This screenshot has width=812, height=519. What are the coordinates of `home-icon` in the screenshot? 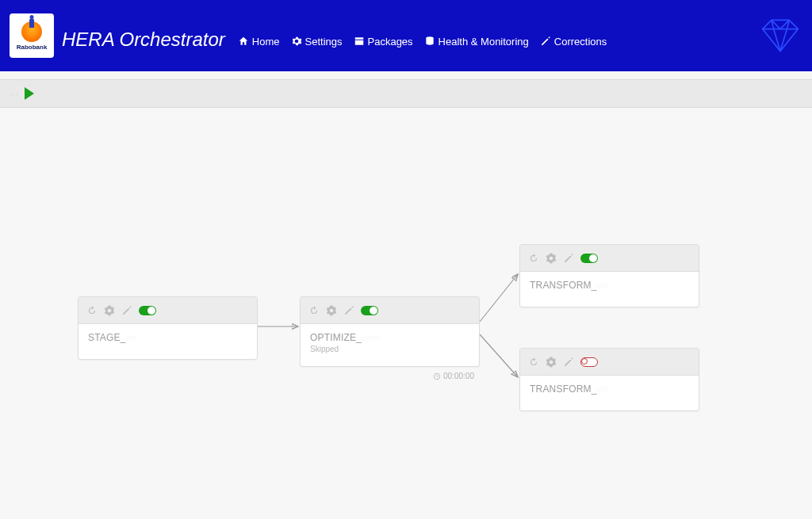 It's located at (243, 41).